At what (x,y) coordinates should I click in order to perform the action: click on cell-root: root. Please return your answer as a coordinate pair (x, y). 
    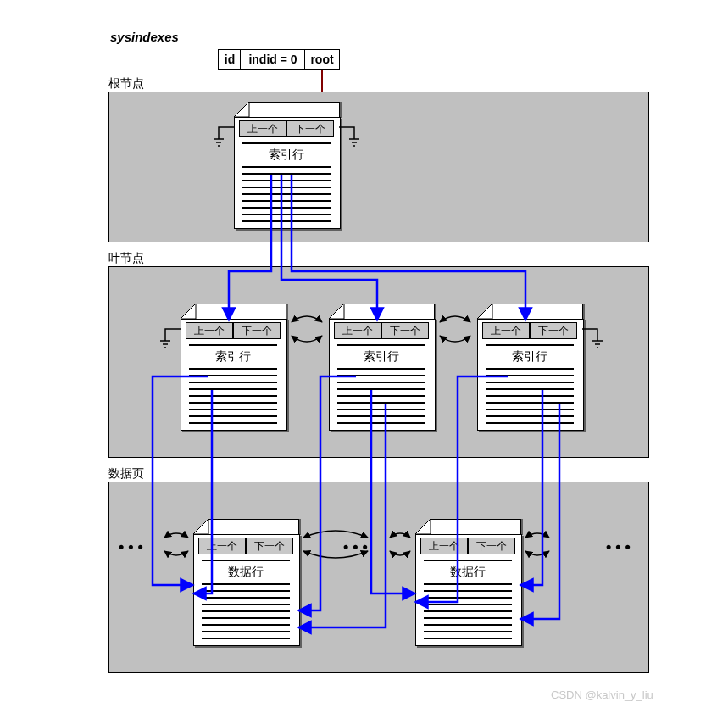
    Looking at the image, I should click on (322, 59).